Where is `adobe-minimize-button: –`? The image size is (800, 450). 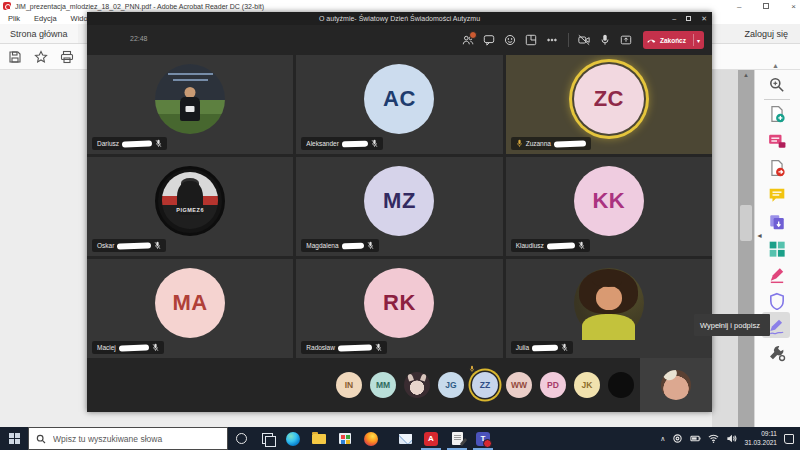 adobe-minimize-button: – is located at coordinates (739, 6).